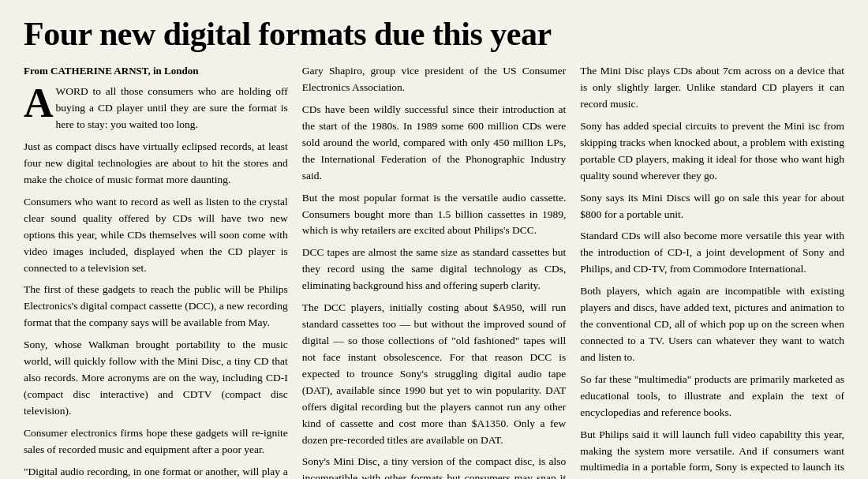 Image resolution: width=868 pixels, height=479 pixels. Describe the element at coordinates (434, 80) in the screenshot. I see `col2-p1: Gary Shapiro, group vice president of th…` at that location.